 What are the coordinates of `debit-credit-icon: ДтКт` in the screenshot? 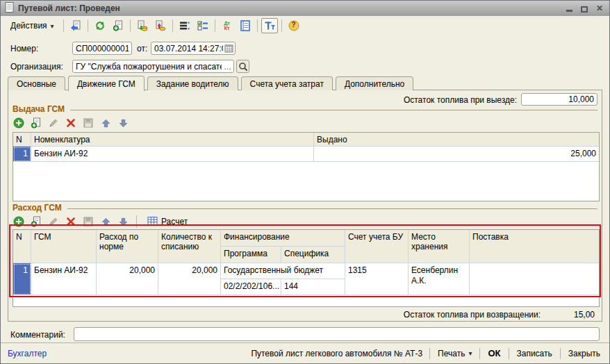 It's located at (227, 26).